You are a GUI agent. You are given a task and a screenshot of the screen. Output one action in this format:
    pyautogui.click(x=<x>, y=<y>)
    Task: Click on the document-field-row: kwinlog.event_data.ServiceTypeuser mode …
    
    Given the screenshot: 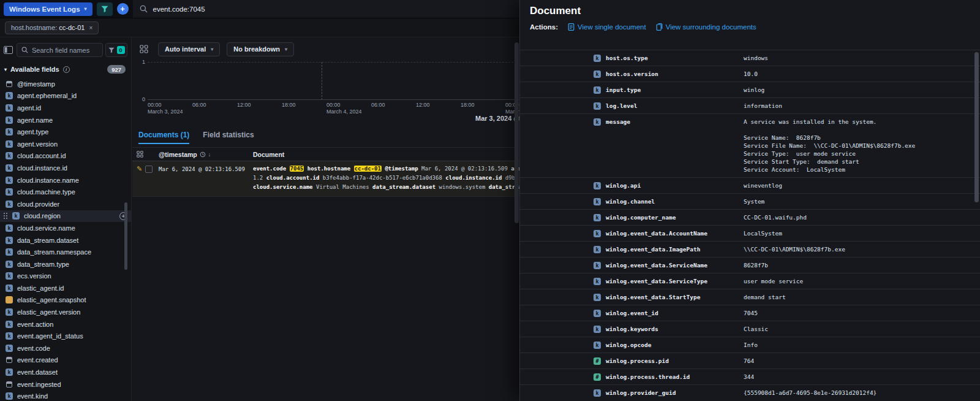 What is the action you would take?
    pyautogui.click(x=750, y=281)
    